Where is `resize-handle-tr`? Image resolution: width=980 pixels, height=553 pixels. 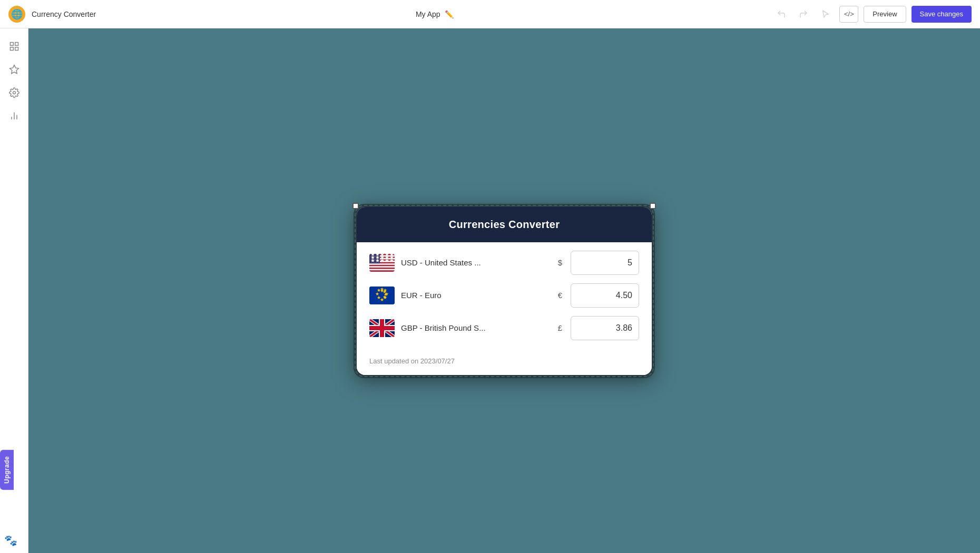 resize-handle-tr is located at coordinates (653, 206).